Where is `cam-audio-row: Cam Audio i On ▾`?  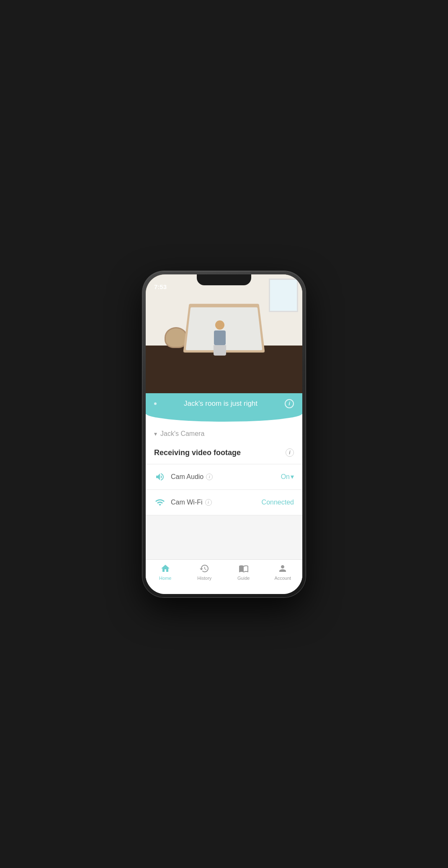 cam-audio-row: Cam Audio i On ▾ is located at coordinates (224, 477).